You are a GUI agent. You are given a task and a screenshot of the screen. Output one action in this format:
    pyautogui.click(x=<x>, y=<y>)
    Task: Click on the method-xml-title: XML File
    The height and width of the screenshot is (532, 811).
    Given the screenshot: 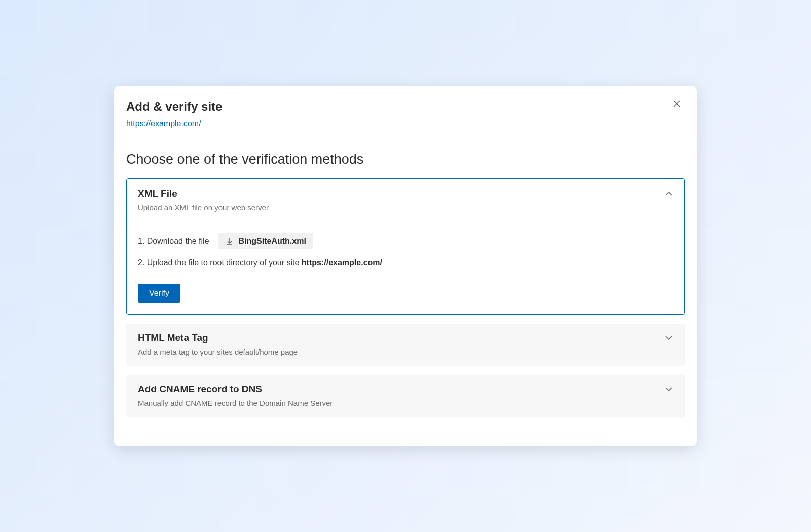 What is the action you would take?
    pyautogui.click(x=203, y=194)
    